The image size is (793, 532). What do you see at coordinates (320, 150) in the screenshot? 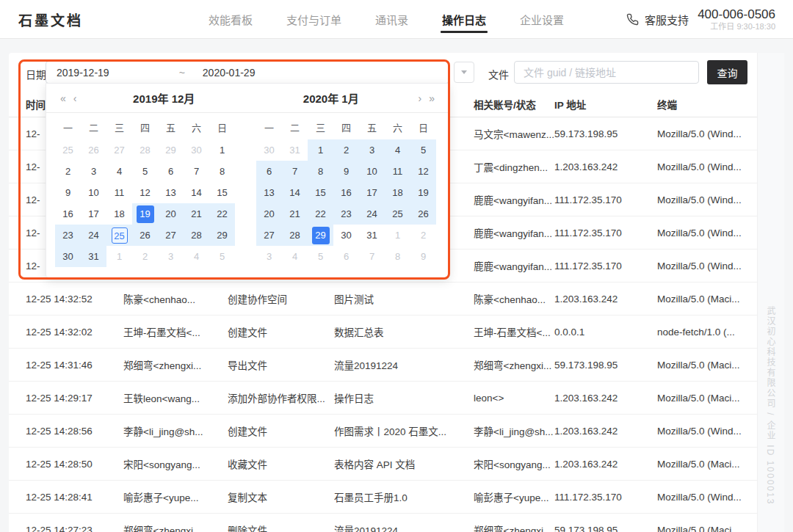
I see `day-cell-range: 1` at bounding box center [320, 150].